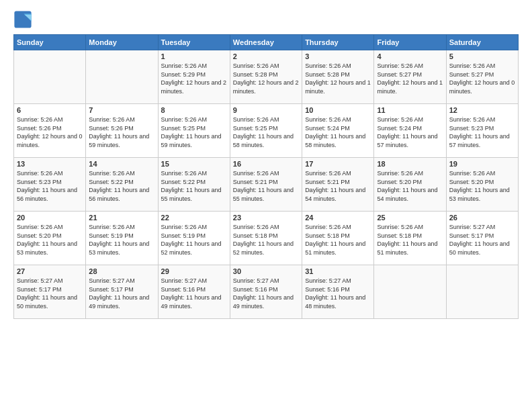  I want to click on day-number: 13, so click(50, 164).